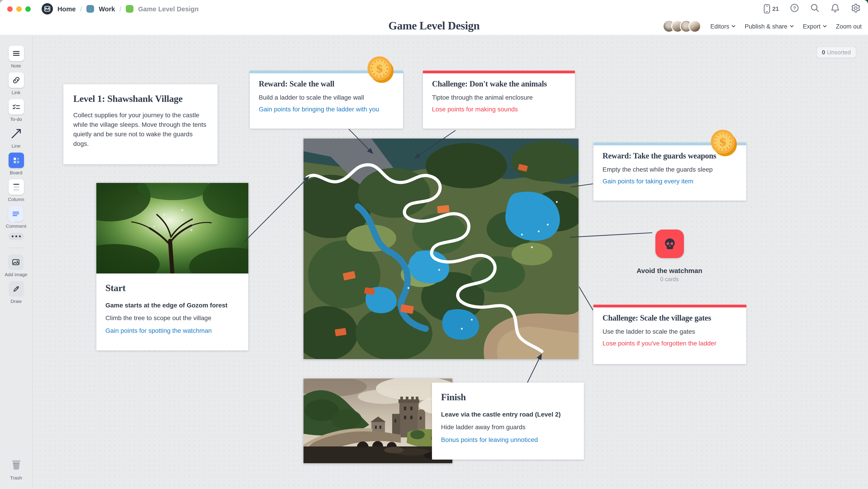  What do you see at coordinates (16, 293) in the screenshot?
I see `sidebar-tool-draw: Draw` at bounding box center [16, 293].